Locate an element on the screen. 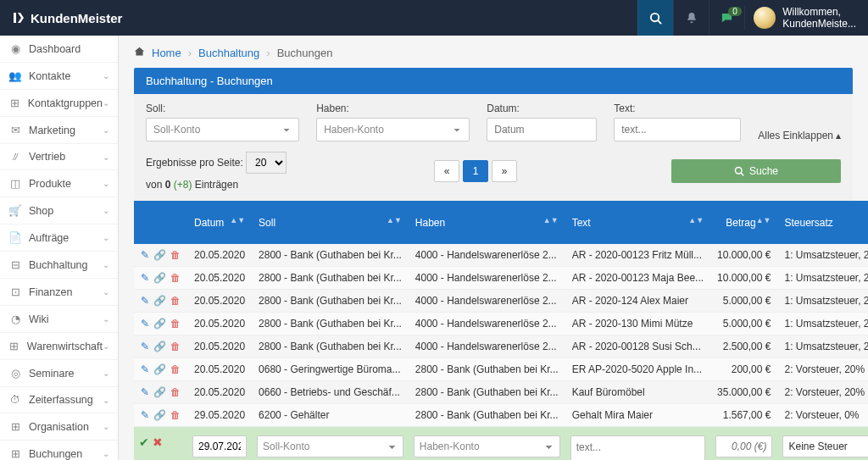 Image resolution: width=868 pixels, height=460 pixels. breadcrumb-l2: Buchungen is located at coordinates (305, 53).